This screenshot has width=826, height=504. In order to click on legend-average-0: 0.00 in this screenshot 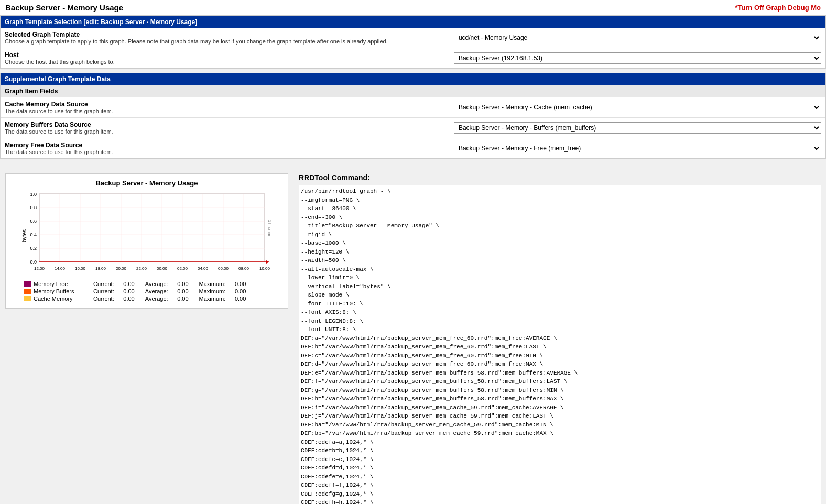, I will do `click(179, 284)`.